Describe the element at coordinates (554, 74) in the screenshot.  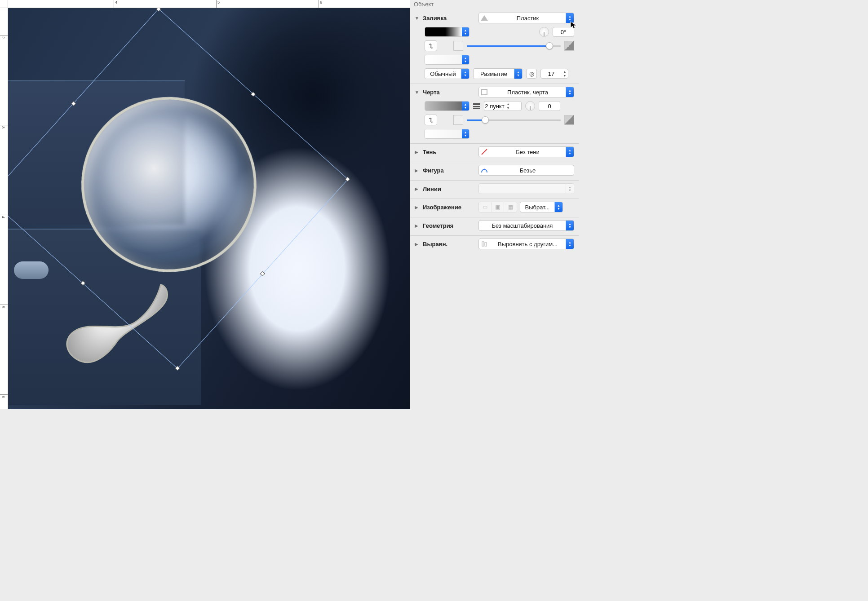
I see `blur-amount-field: ▲▼` at that location.